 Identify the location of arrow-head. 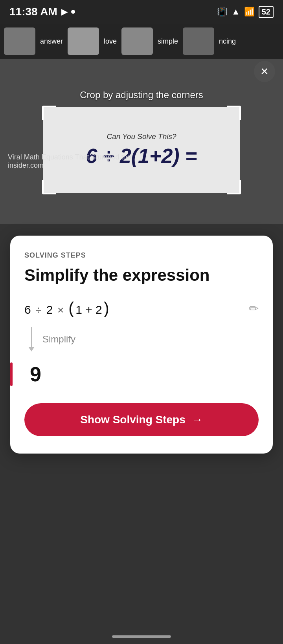
(31, 349).